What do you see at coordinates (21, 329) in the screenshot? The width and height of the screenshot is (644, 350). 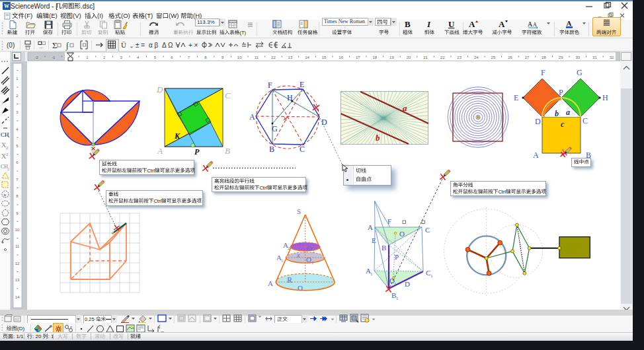 I see `svg-text: (D)` at bounding box center [21, 329].